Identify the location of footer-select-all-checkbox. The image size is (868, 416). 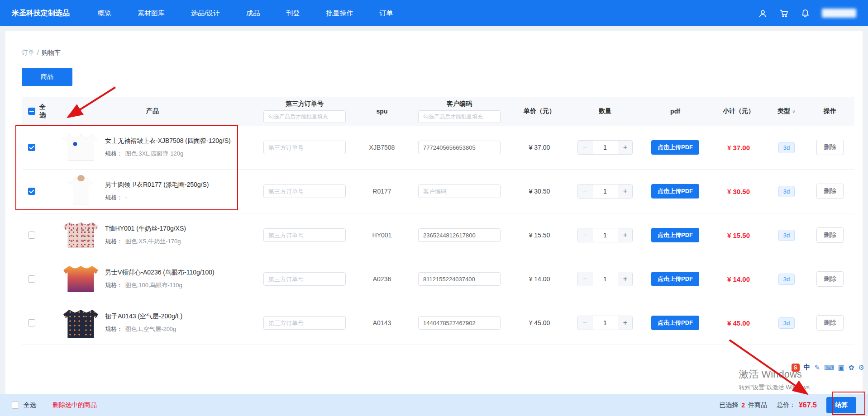
(15, 405).